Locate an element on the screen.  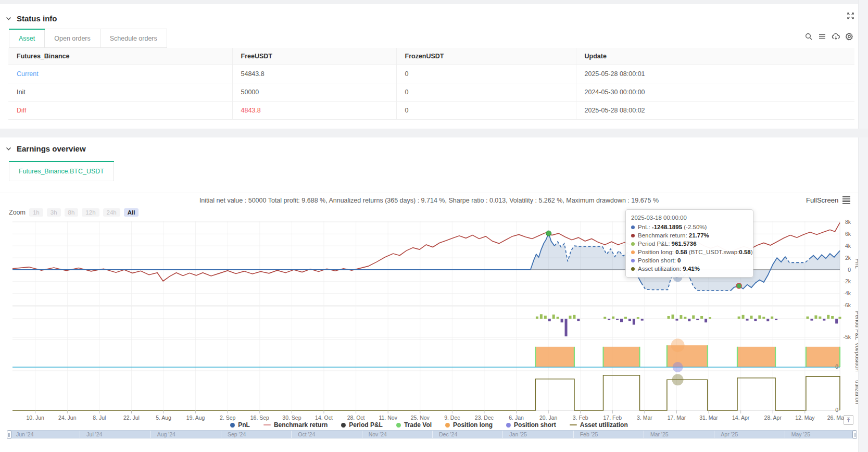
svg-text: 8. Jul is located at coordinates (99, 418).